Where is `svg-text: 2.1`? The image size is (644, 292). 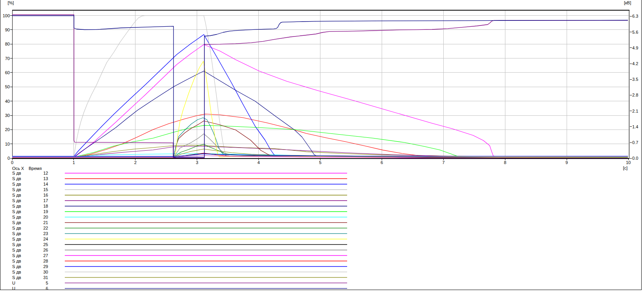 svg-text: 2.1 is located at coordinates (635, 111).